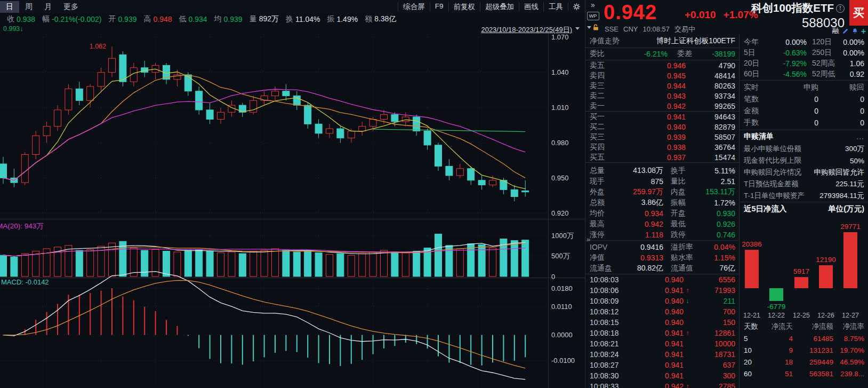 This screenshot has height=388, width=868. I want to click on tab-period-更多: 更多, so click(71, 7).